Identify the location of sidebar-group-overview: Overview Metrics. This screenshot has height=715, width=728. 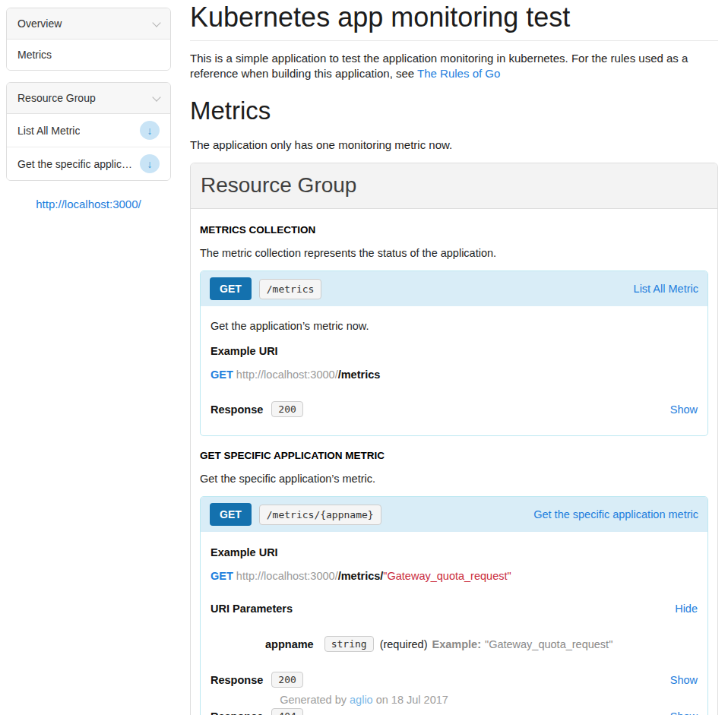
(88, 40).